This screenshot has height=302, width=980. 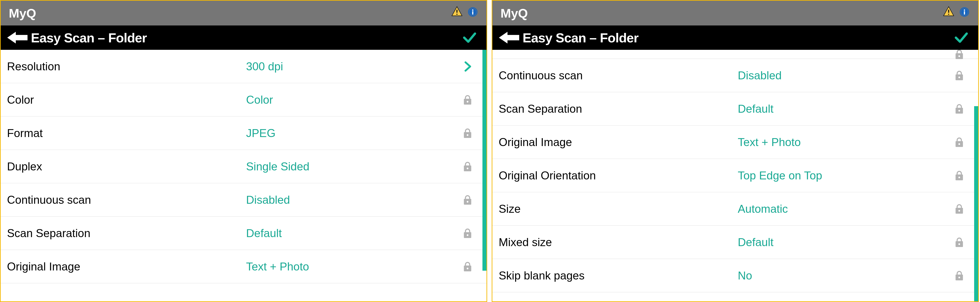 I want to click on chevron-right-icon, so click(x=468, y=66).